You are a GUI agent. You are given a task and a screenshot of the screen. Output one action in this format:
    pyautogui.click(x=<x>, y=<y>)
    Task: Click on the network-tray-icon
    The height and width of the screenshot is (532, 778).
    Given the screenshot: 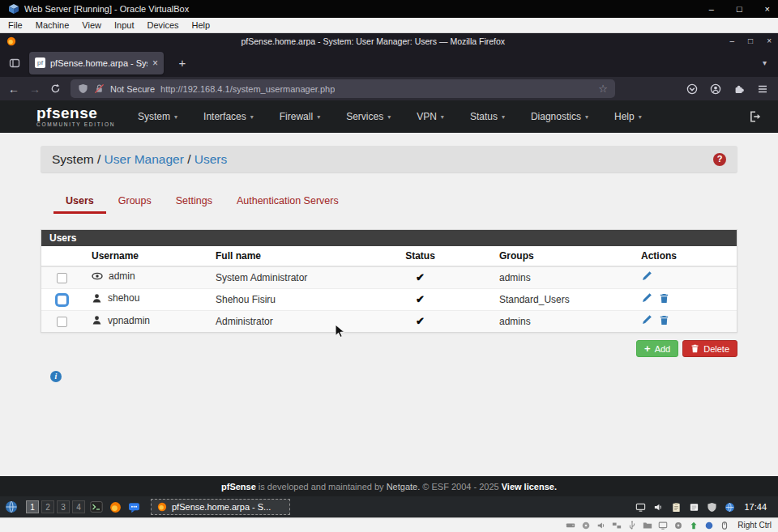 What is the action you would take?
    pyautogui.click(x=729, y=507)
    